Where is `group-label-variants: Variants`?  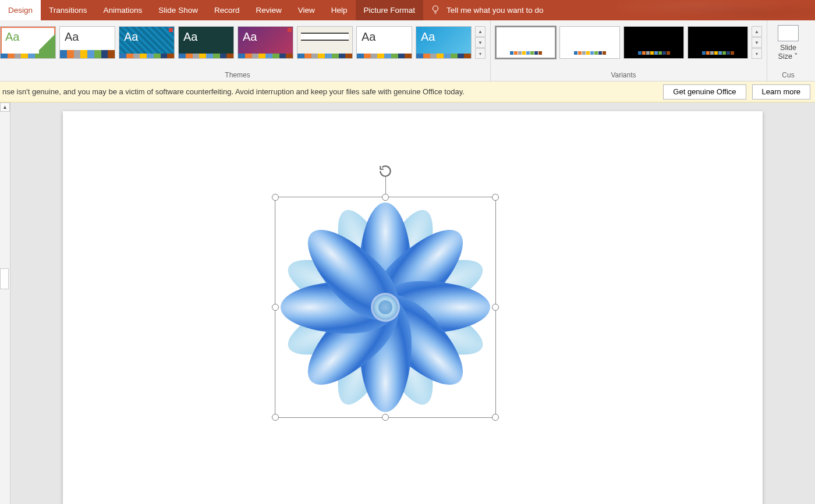 group-label-variants: Variants is located at coordinates (623, 76).